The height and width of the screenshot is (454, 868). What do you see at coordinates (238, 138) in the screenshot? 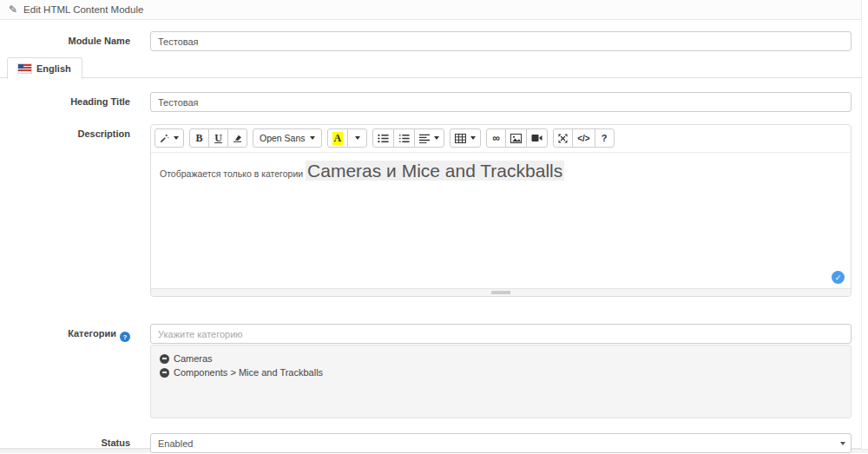
I see `eraser-icon` at bounding box center [238, 138].